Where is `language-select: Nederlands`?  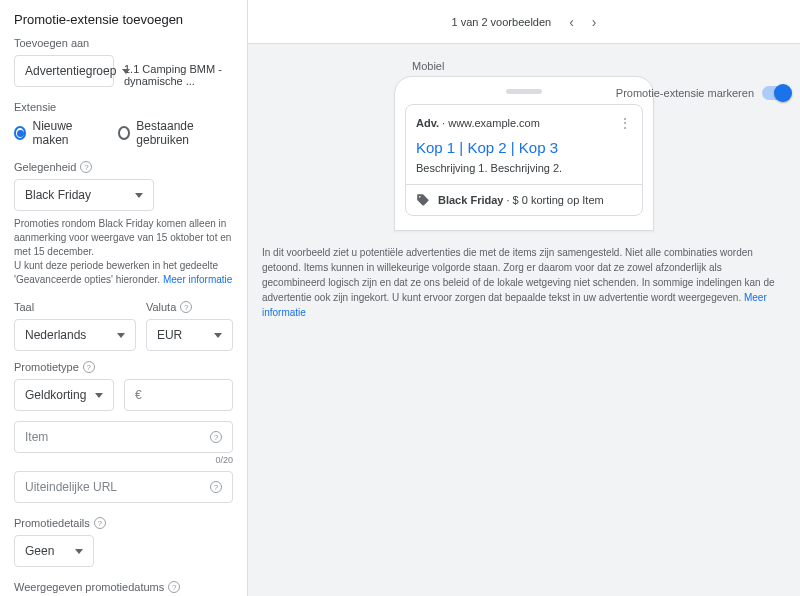
language-select: Nederlands is located at coordinates (75, 335).